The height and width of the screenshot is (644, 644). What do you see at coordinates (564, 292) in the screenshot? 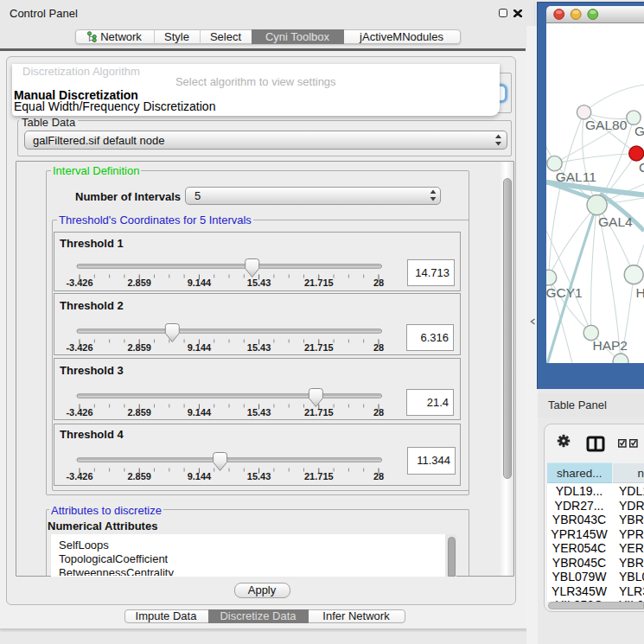
I see `svg-text: GCY1` at bounding box center [564, 292].